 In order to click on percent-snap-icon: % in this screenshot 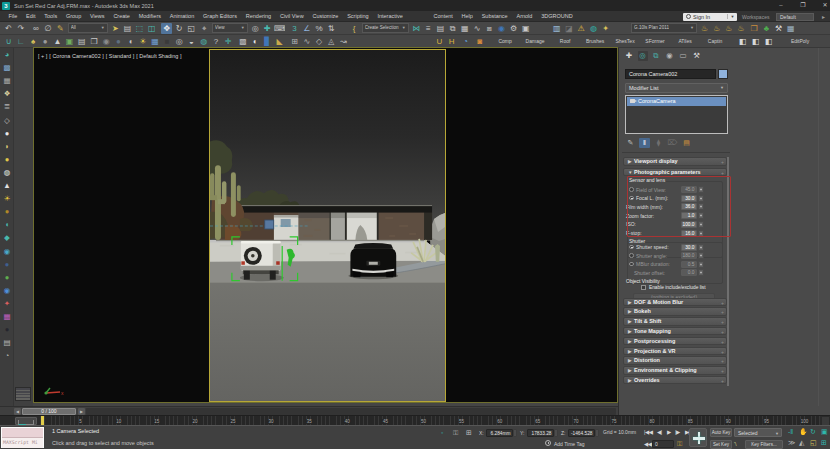, I will do `click(318, 28)`.